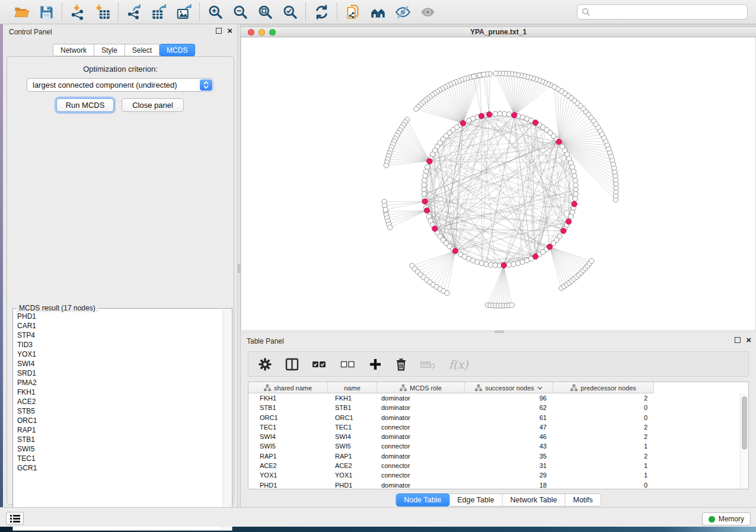  I want to click on tab-select: Select, so click(142, 50).